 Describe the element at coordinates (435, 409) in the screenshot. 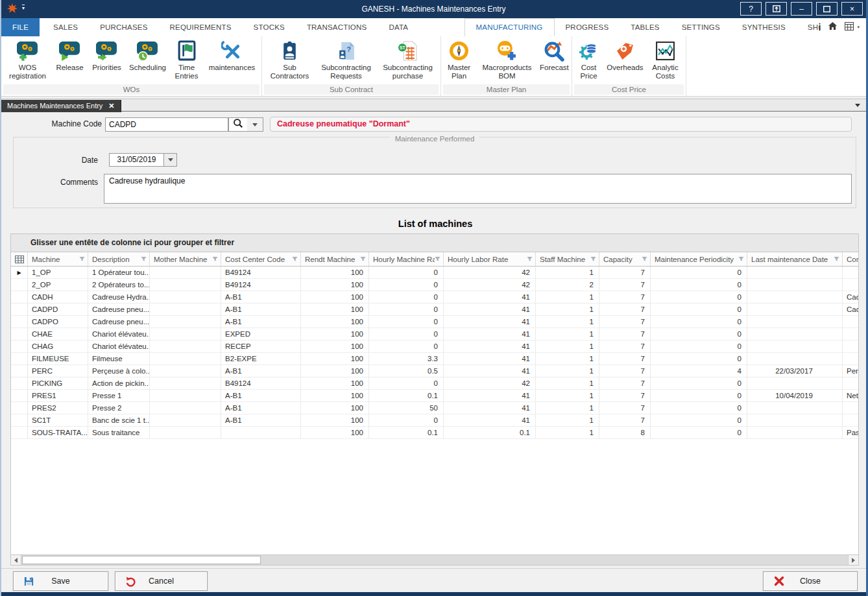

I see `table-row: PRES2Presse 2A-B11005041170` at that location.